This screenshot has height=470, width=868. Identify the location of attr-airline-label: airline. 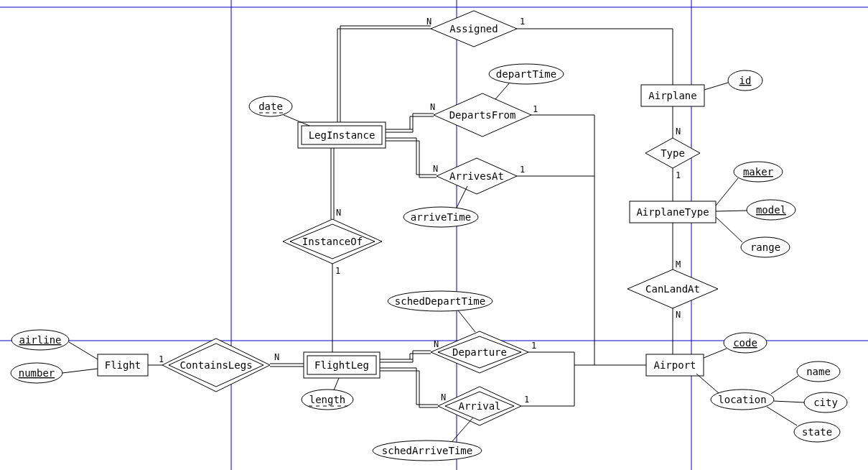
(40, 340).